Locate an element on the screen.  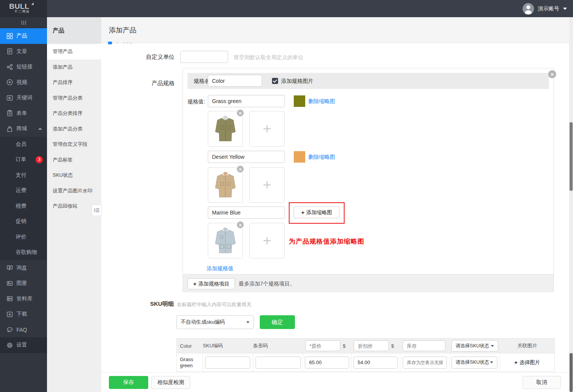
sku-table-row: Grass green 请选择SKU状态 + 选择图片 is located at coordinates (366, 362).